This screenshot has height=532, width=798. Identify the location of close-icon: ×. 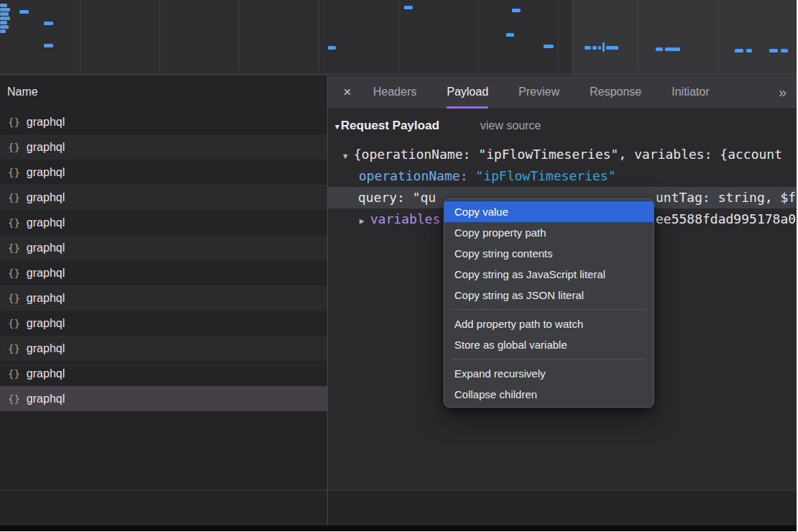
(347, 92).